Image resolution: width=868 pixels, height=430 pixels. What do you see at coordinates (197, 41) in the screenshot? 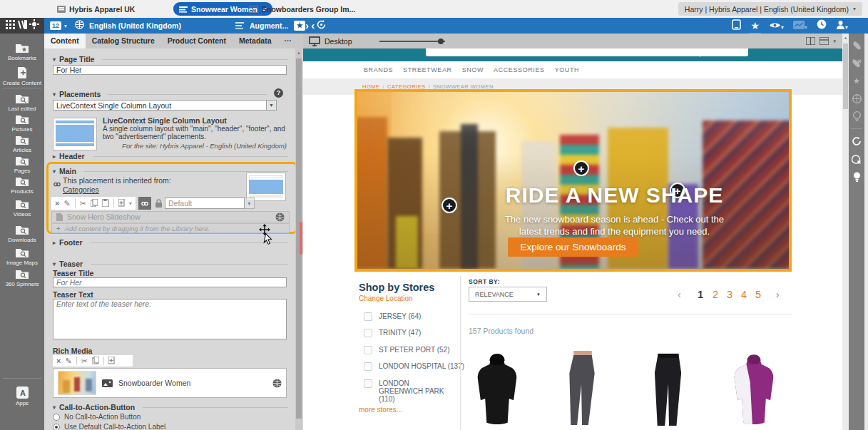
I see `tab-product-content: Product Content` at bounding box center [197, 41].